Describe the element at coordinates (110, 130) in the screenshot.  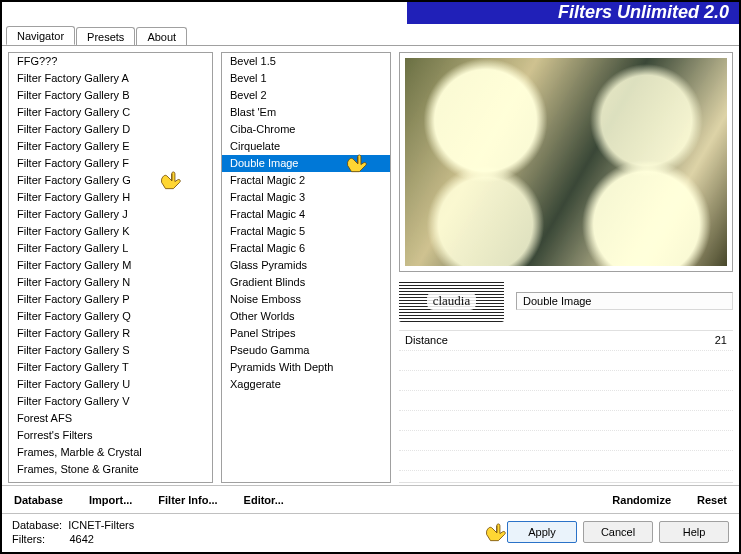
I see `category-item: Filter Factory Gallery D` at that location.